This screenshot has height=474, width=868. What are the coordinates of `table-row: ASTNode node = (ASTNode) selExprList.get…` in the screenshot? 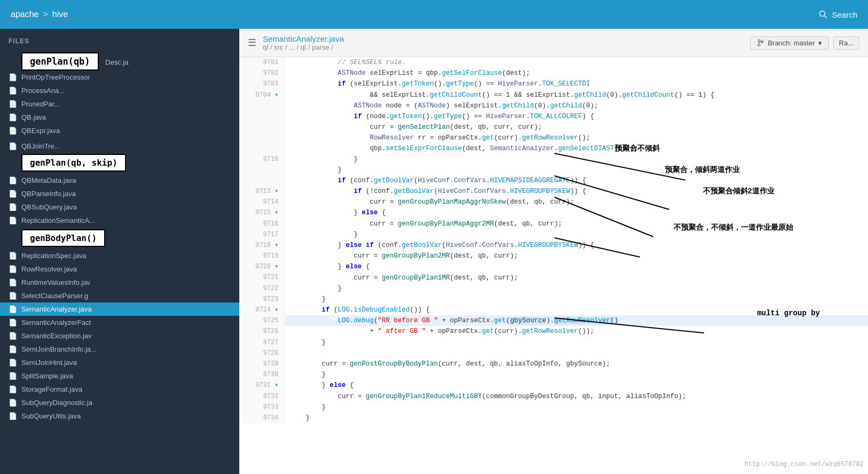 It's located at (553, 106).